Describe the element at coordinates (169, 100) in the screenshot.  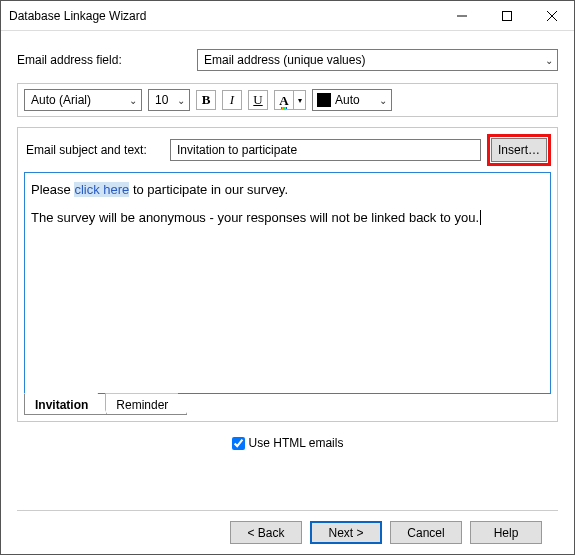
I see `font-size-picker: 10 ⌄` at that location.